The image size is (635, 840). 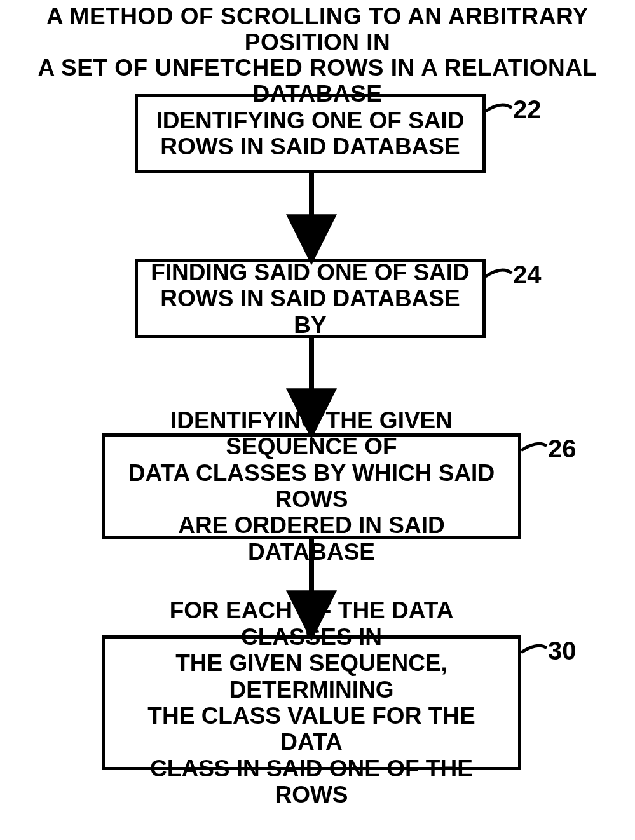 I want to click on ref-label-24: 24, so click(x=528, y=274).